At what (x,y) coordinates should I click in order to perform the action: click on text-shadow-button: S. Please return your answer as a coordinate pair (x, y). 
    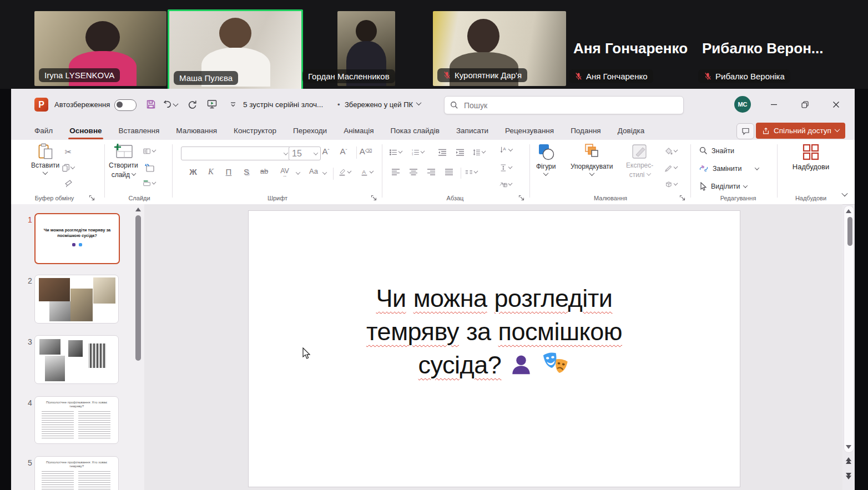
    Looking at the image, I should click on (246, 172).